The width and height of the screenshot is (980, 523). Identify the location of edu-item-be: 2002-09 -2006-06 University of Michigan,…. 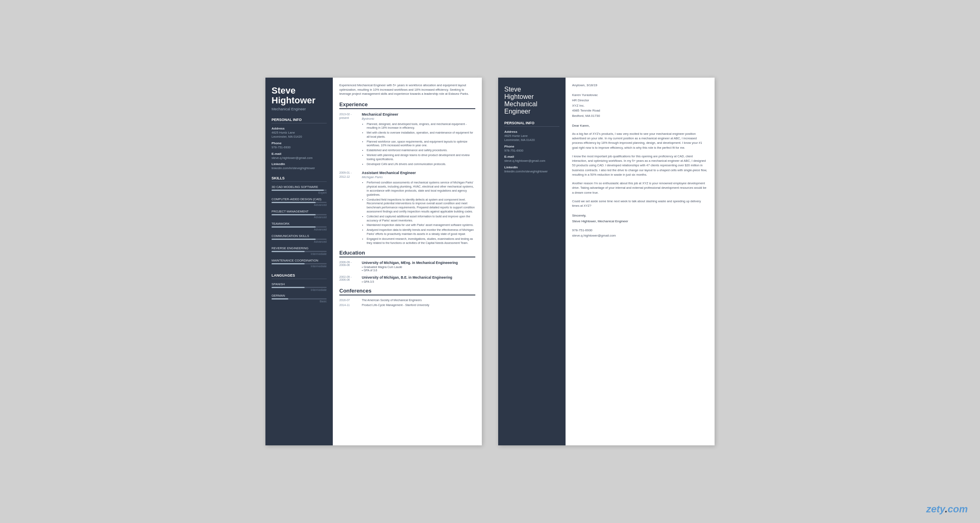
(408, 279).